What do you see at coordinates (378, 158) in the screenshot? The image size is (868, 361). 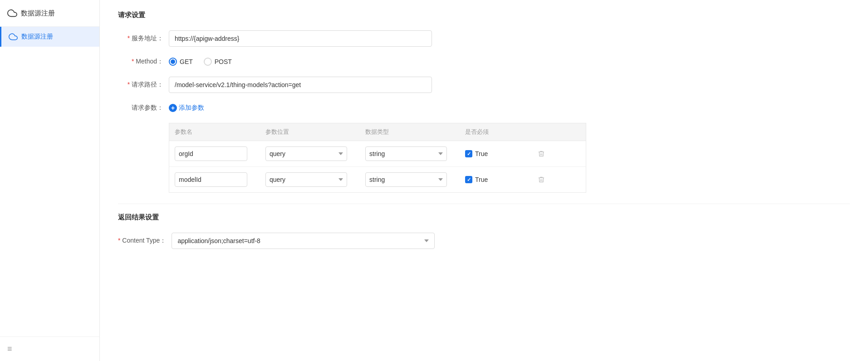 I see `params-table: 参数名 参数位置 数据类型 是否必须 query path header bod…` at bounding box center [378, 158].